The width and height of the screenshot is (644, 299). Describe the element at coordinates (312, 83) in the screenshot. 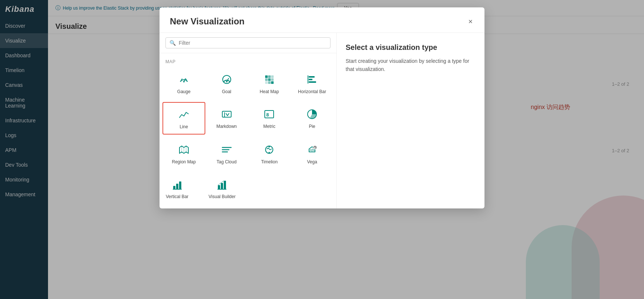

I see `viz-item-horizontal-bar: Horizontal Bar` at that location.